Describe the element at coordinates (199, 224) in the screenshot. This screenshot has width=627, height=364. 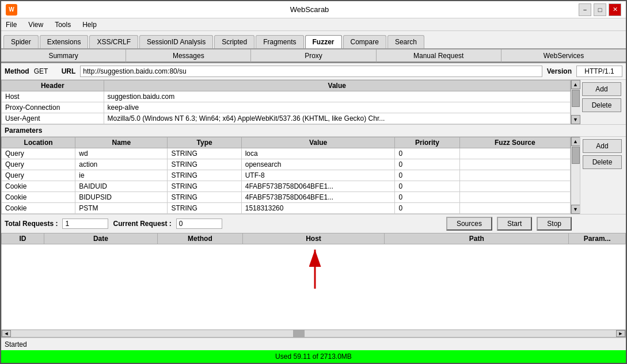
I see `current-request-input` at that location.